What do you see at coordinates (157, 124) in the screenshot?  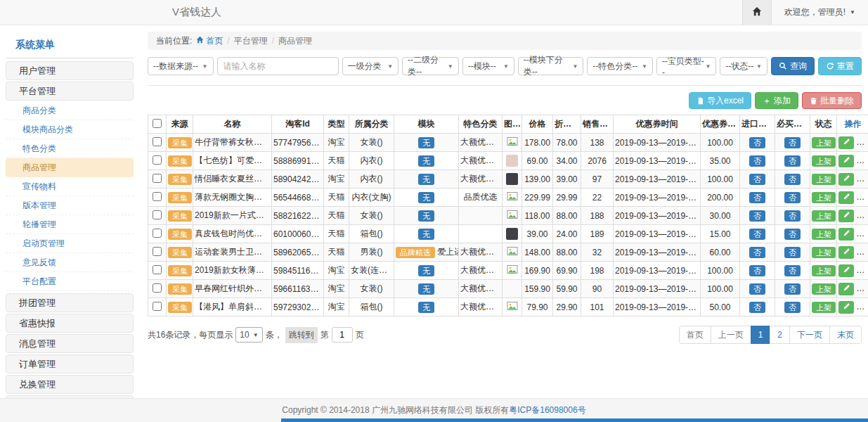 I see `select-all-checkbox` at bounding box center [157, 124].